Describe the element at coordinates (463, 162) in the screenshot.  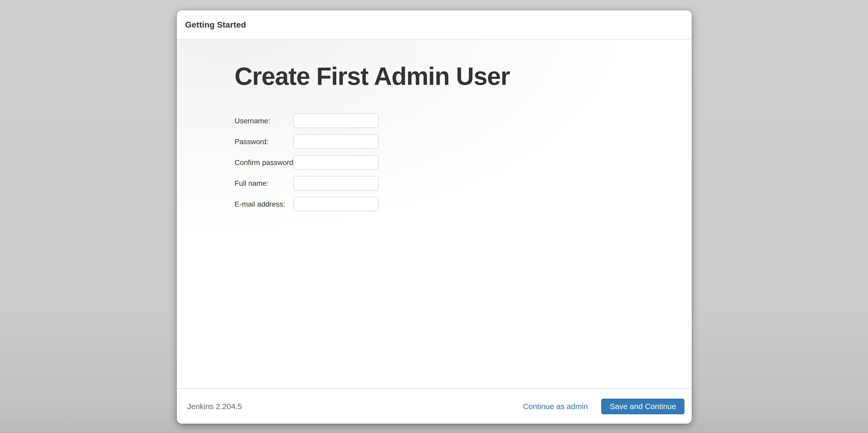
I see `form-row-confirm-password: Confirm password:` at that location.